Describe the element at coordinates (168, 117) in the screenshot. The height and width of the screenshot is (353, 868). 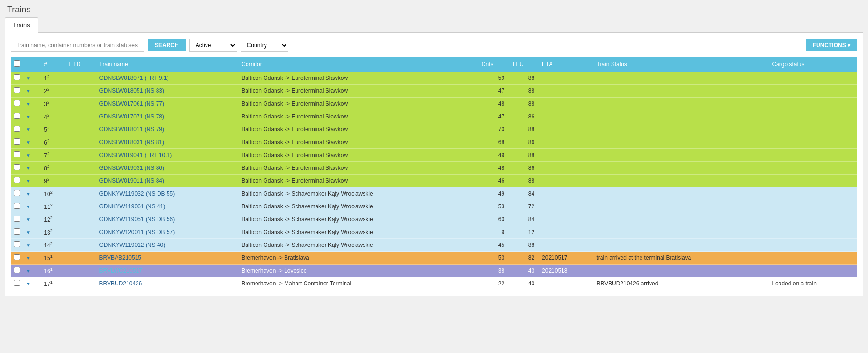
I see `row-trainname: GDNSLW017071 (NS 78)` at that location.